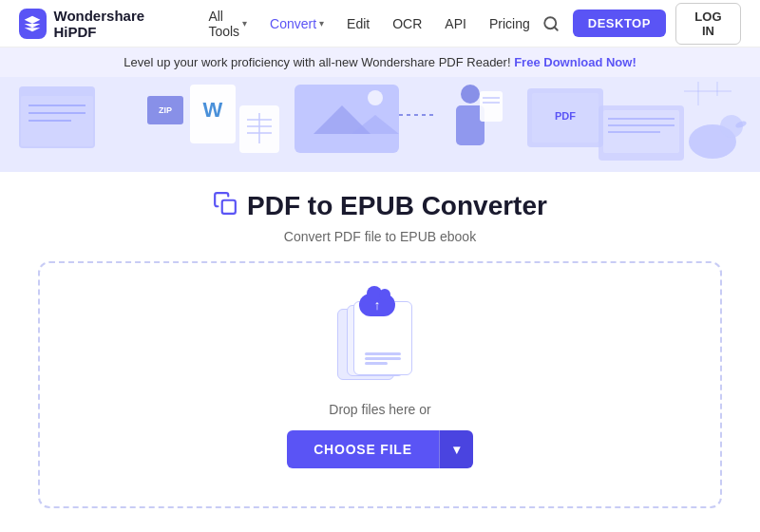 The width and height of the screenshot is (760, 532). What do you see at coordinates (165, 110) in the screenshot?
I see `svg-text: ZIP` at bounding box center [165, 110].